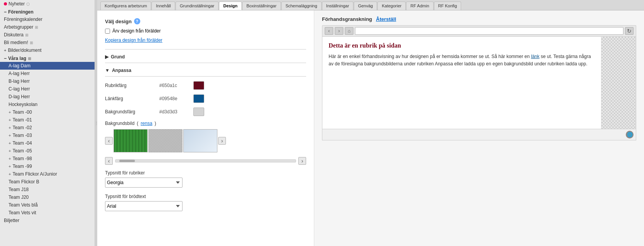  Describe the element at coordinates (47, 35) in the screenshot. I see `sidebar-item-diskutera: Diskutera ⊞` at that location.